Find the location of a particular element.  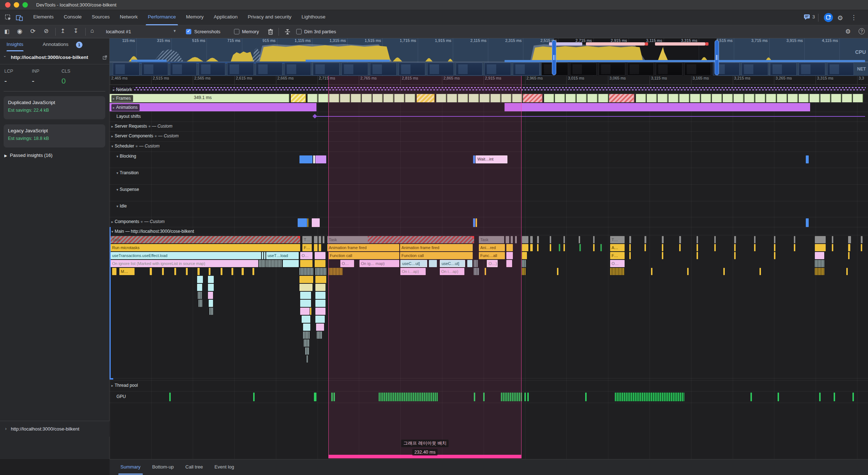

track-label-blocking: ▾Blocking is located at coordinates (126, 156).